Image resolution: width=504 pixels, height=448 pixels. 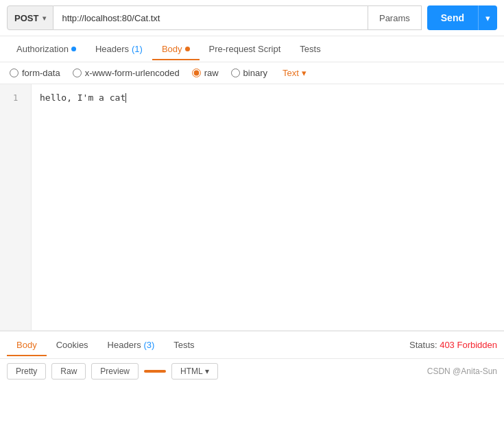 I want to click on tab-body: Body, so click(x=176, y=49).